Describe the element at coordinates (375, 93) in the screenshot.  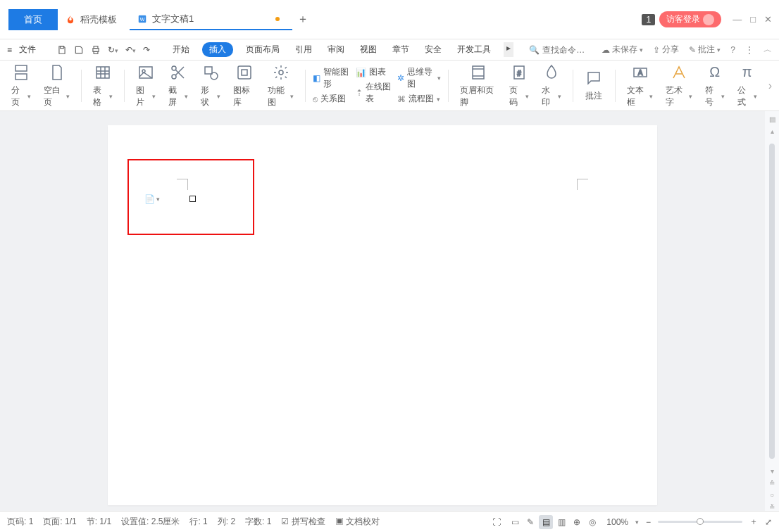
I see `rib-online-chart: ⇡在线图表` at that location.